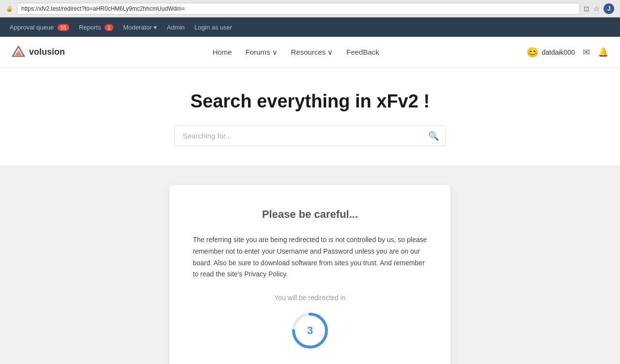  I want to click on warning-body: The referring site you are being redirec…, so click(310, 258).